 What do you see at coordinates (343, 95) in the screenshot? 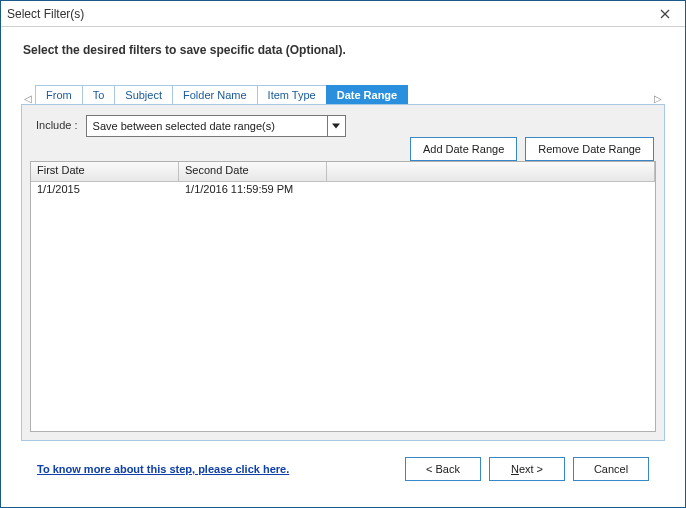
I see `tab-strip: ◁ From To Subject Folder Name Item Type …` at bounding box center [343, 95].